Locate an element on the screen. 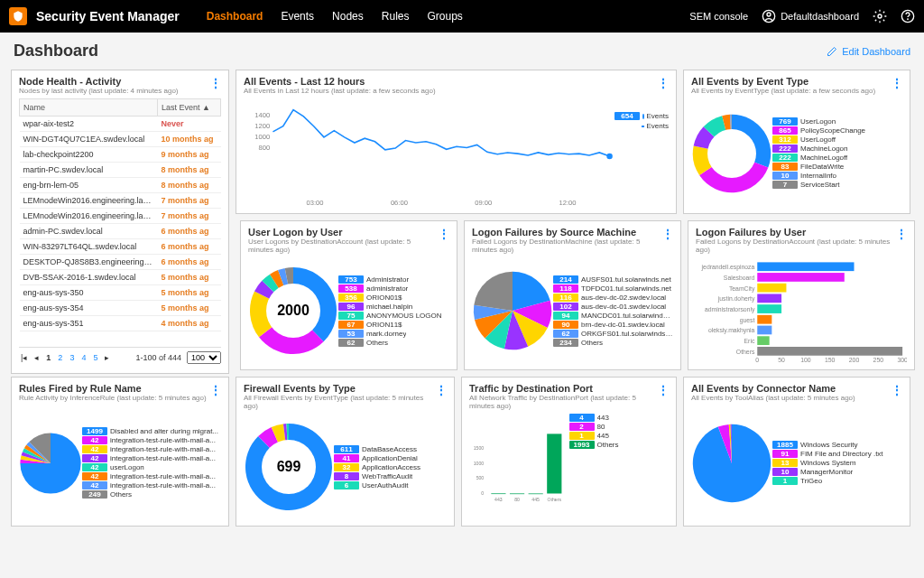  table-row: lab-checkpoint22009 months ag is located at coordinates (121, 155).